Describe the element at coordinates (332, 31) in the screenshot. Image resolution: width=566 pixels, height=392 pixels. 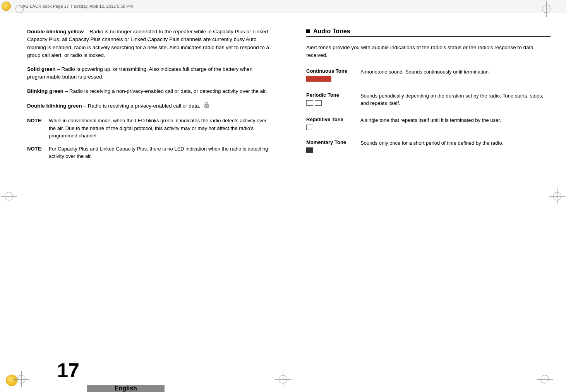
I see `section-title: Audio Tones` at that location.